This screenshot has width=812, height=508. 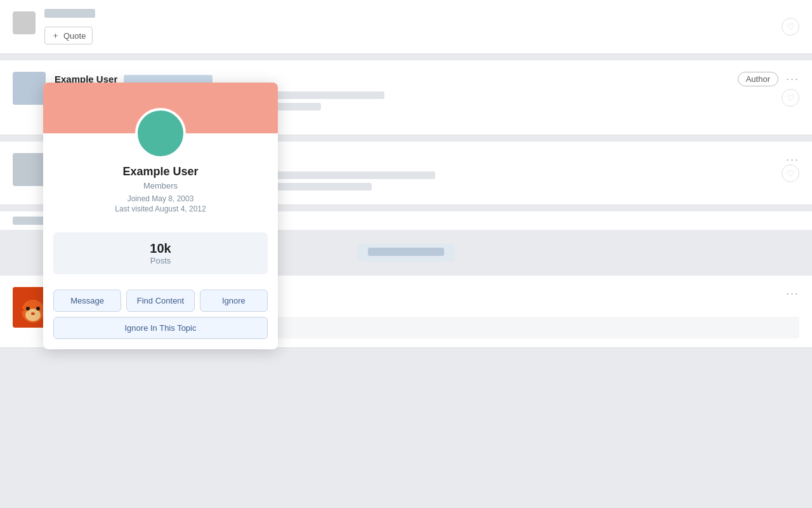 What do you see at coordinates (160, 133) in the screenshot?
I see `popup-avatar` at bounding box center [160, 133].